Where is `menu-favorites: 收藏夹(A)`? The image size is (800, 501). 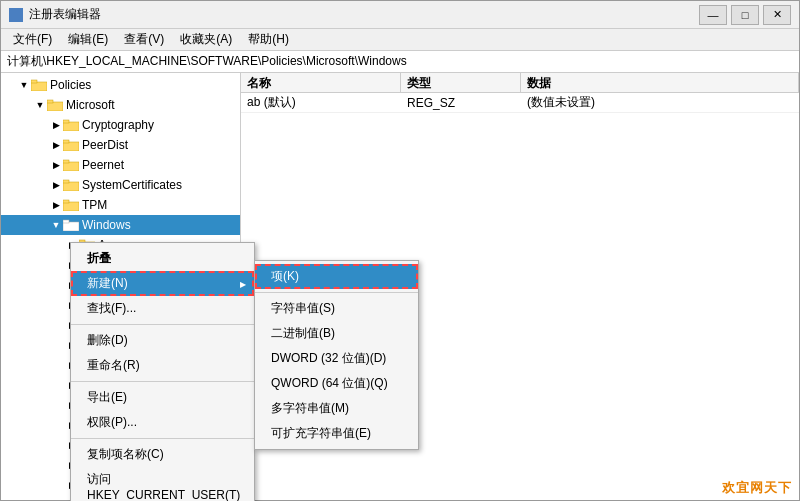
menu-favorites: 收藏夹(A) is located at coordinates (206, 40).